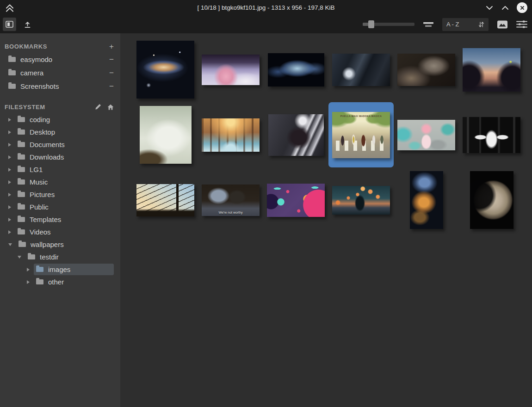 The width and height of the screenshot is (532, 407). Describe the element at coordinates (230, 200) in the screenshot. I see `thumbnail-image: We're not worthy` at that location.